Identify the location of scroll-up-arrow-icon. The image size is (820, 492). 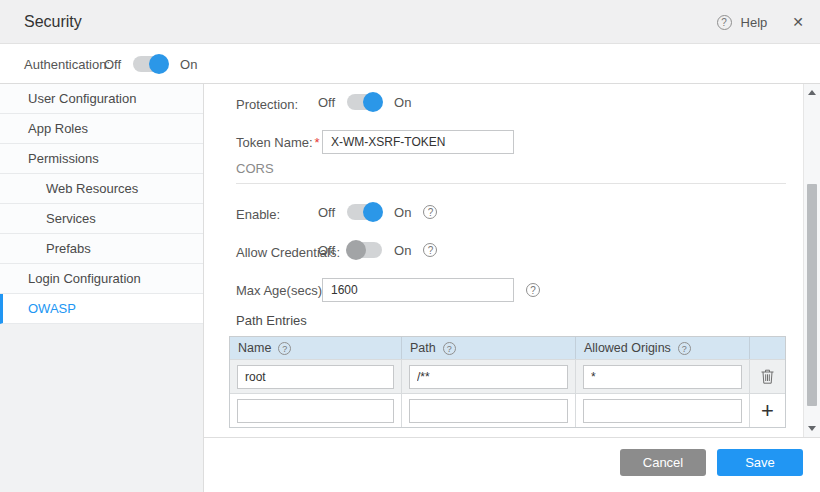
(812, 92).